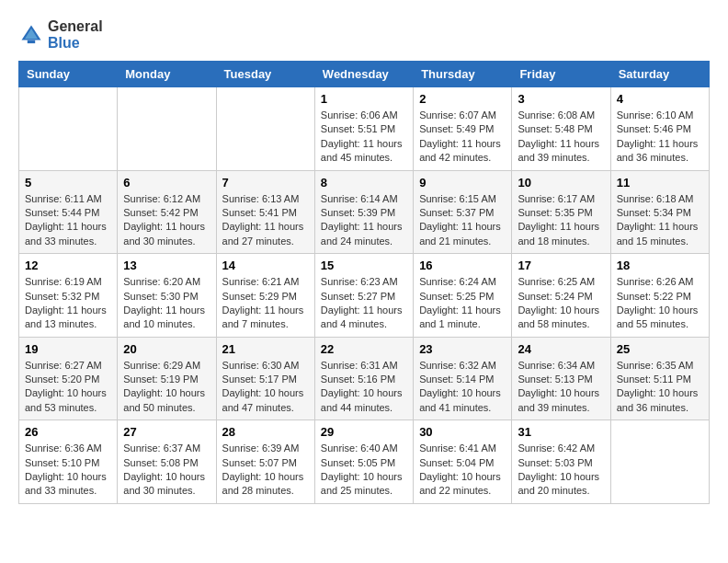  What do you see at coordinates (166, 199) in the screenshot?
I see `day-info-line: Sunrise: 6:12 AM` at bounding box center [166, 199].